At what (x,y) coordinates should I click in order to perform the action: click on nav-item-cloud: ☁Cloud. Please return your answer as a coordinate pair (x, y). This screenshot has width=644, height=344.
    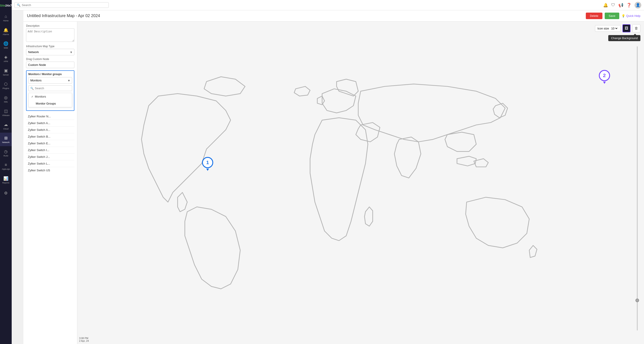
    Looking at the image, I should click on (6, 126).